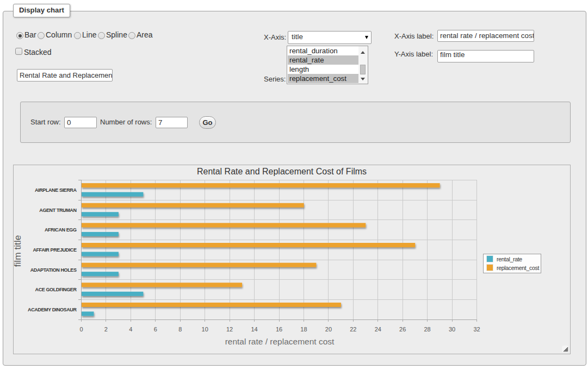 The image size is (588, 370). Describe the element at coordinates (131, 329) in the screenshot. I see `svg-text: 4` at that location.